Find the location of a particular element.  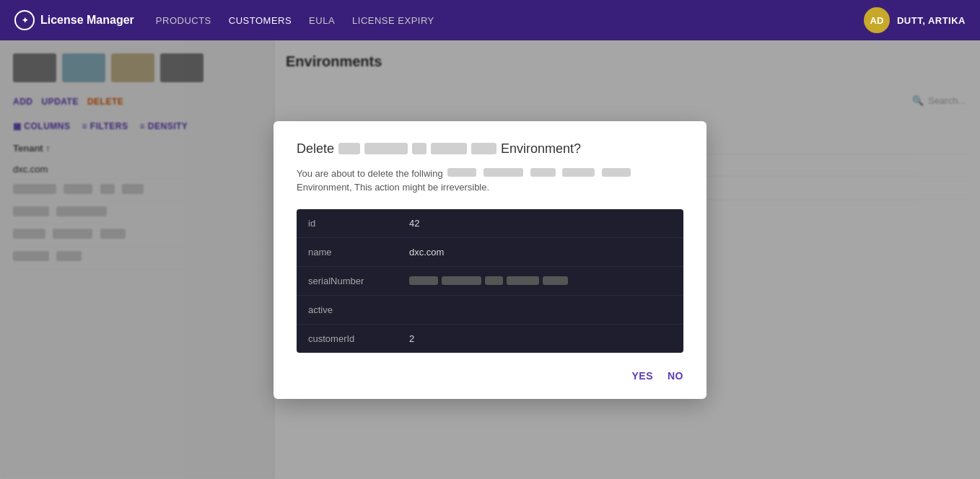

detail-table: id 42 name dxc.com serialNumber is located at coordinates (490, 281).